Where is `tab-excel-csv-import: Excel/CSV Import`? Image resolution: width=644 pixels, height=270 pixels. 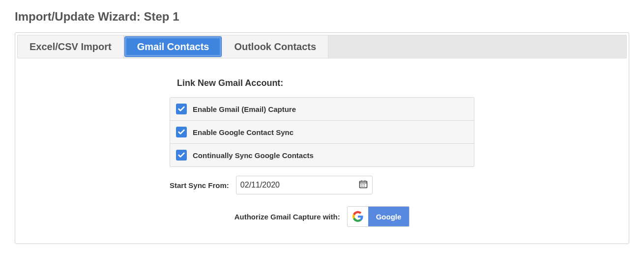 tab-excel-csv-import: Excel/CSV Import is located at coordinates (71, 47).